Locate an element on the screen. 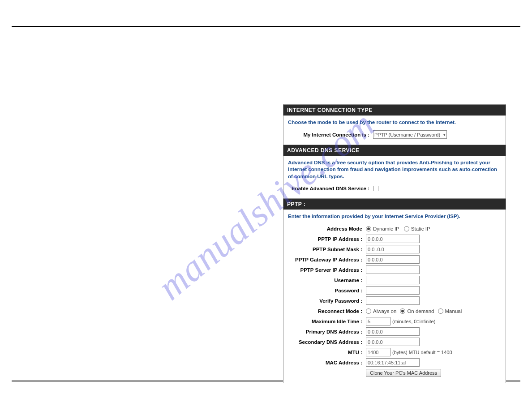 The width and height of the screenshot is (532, 411). idle-hint: (minutes, 0=infinite) is located at coordinates (414, 321).